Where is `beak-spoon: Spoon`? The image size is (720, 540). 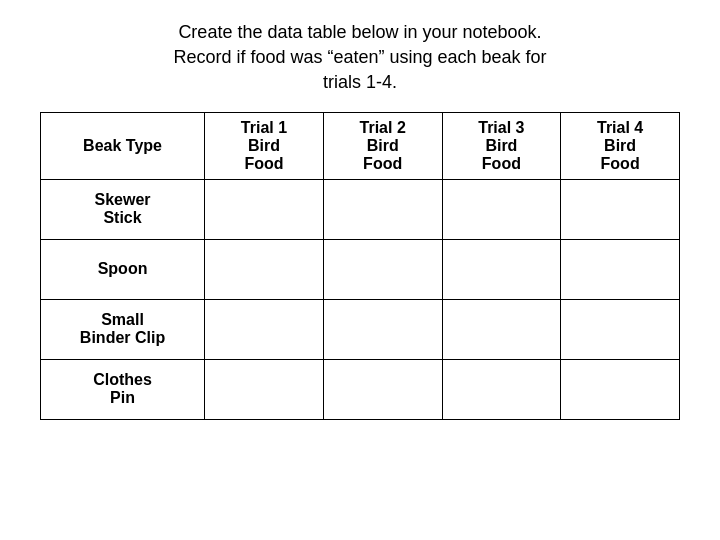
beak-spoon: Spoon is located at coordinates (123, 269).